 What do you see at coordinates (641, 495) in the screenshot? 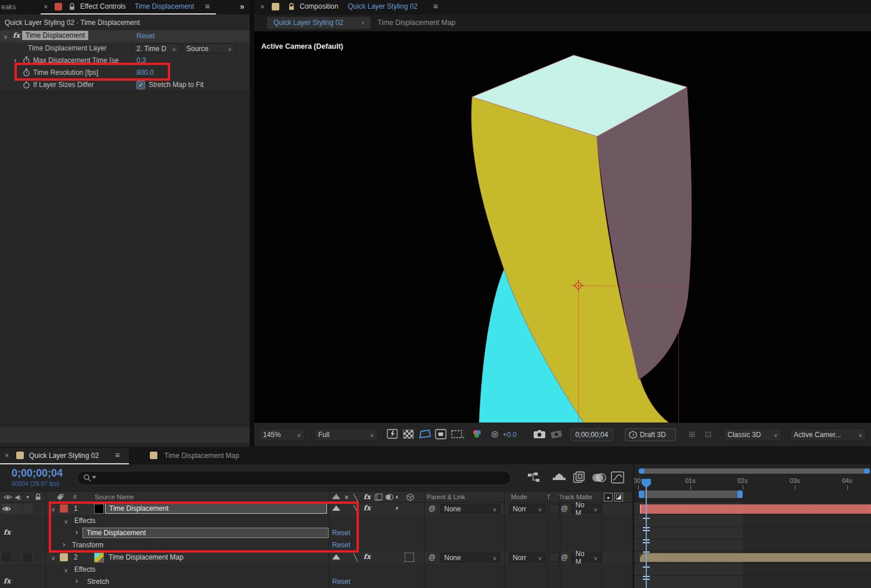
I see `work-area-start-handle` at bounding box center [641, 495].